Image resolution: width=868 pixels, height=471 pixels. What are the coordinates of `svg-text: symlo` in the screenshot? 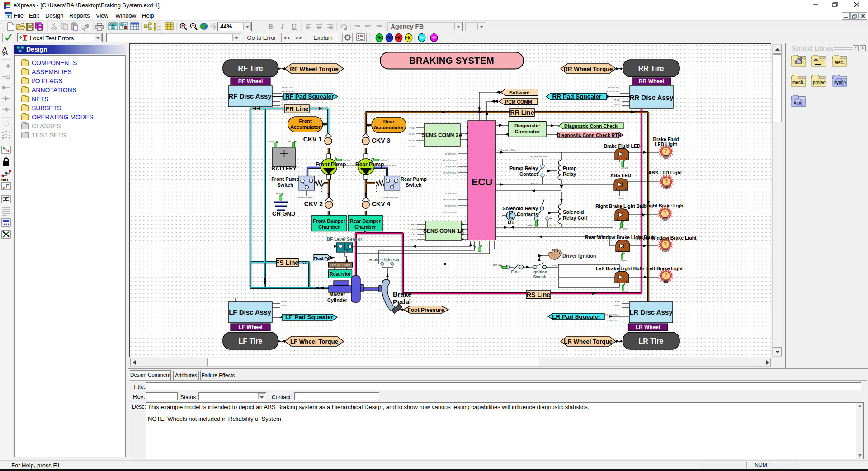 It's located at (840, 82).